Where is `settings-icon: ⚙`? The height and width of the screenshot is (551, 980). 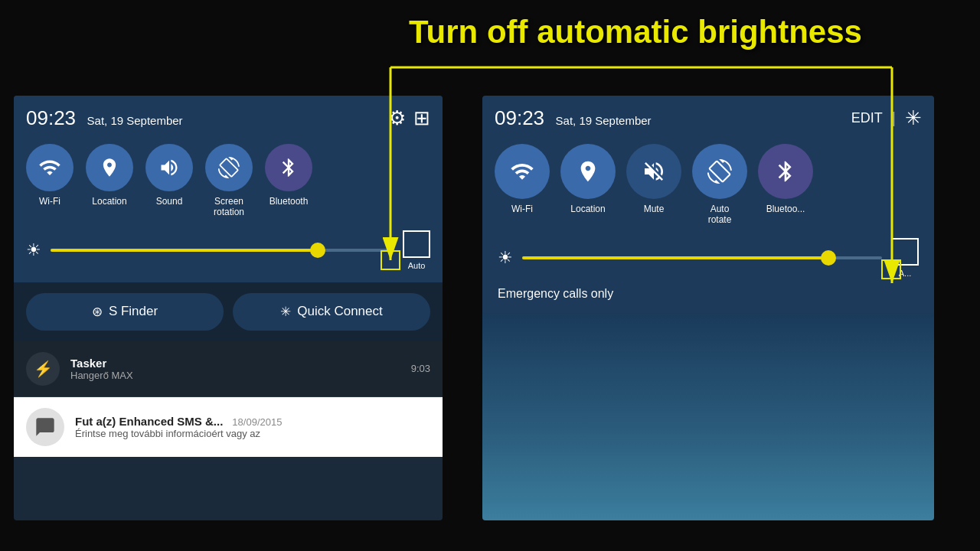 settings-icon: ⚙ is located at coordinates (397, 118).